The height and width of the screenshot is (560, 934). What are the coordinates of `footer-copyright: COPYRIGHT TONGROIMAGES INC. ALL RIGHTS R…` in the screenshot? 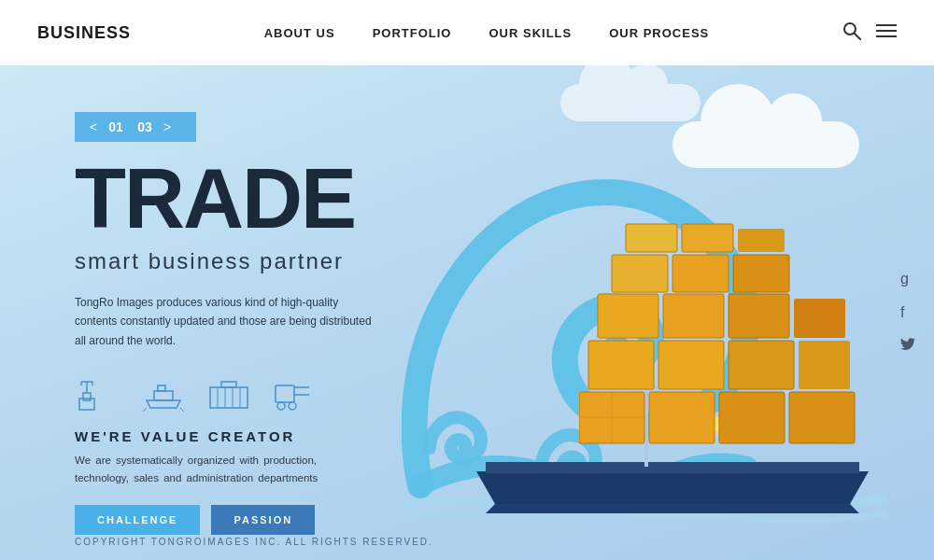 It's located at (254, 541).